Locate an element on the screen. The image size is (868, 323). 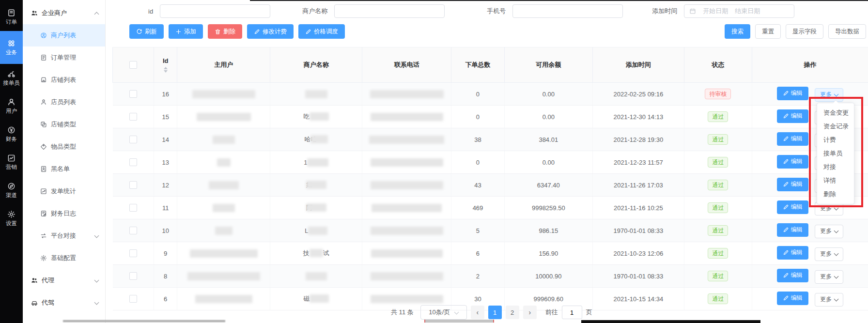
column-header-id: Id is located at coordinates (165, 65).